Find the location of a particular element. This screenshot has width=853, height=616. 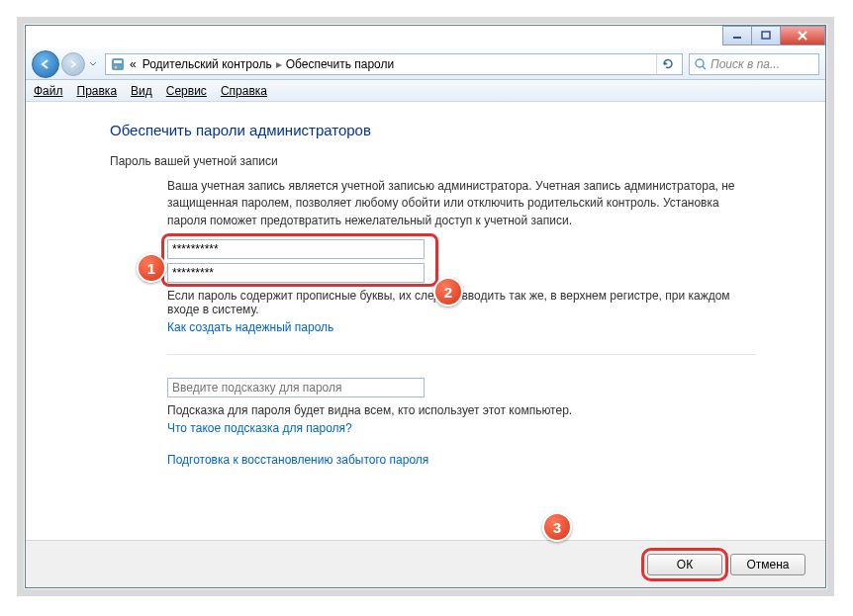

breadcrumb-item-passwords: Обеспечить пароли is located at coordinates (340, 64).